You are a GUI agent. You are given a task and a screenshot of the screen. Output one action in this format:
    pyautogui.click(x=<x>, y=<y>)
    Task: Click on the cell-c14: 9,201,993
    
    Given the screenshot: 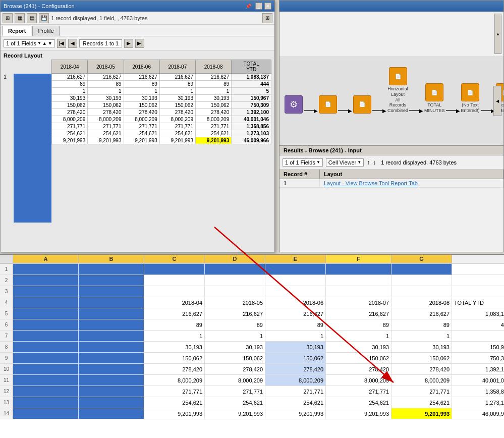 What is the action you would take?
    pyautogui.click(x=175, y=414)
    